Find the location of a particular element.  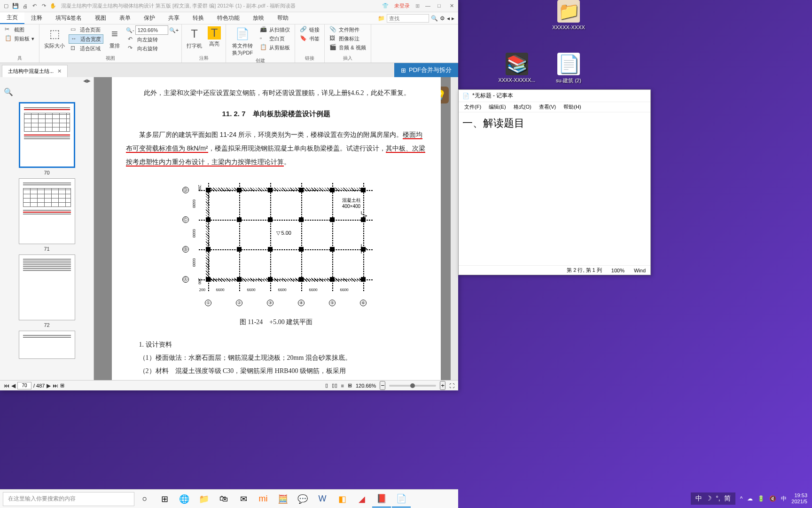

volume-icon: 🔇 is located at coordinates (773, 499).